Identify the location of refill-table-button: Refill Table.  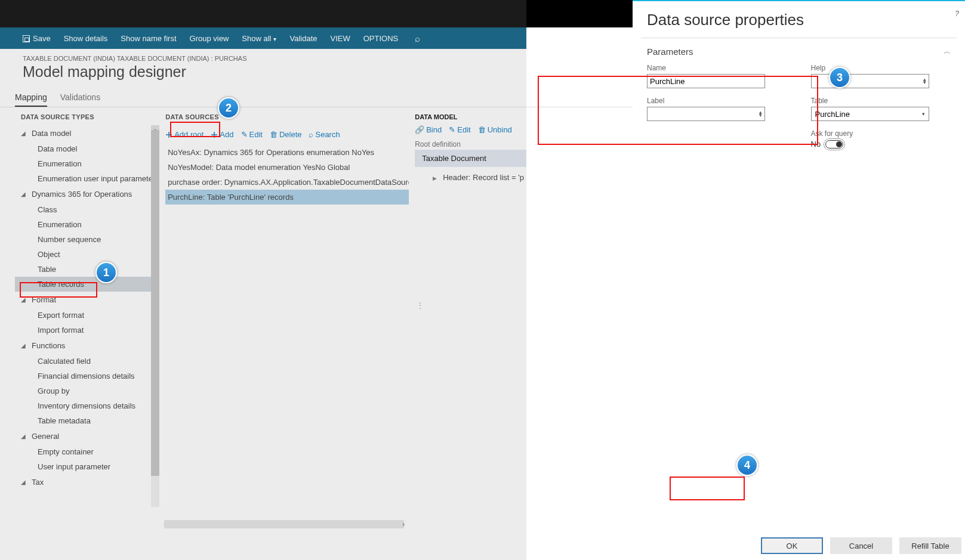
(930, 546).